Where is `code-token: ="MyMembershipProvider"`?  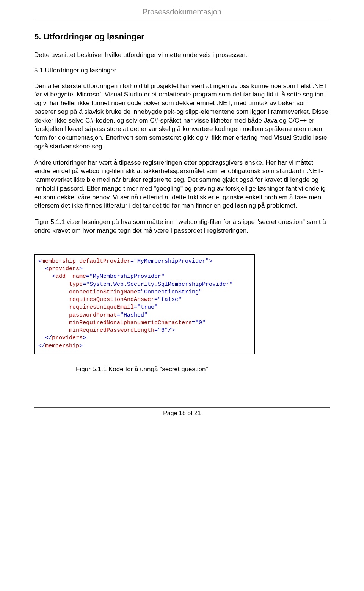
code-token: ="MyMembershipProvider" is located at coordinates (125, 276).